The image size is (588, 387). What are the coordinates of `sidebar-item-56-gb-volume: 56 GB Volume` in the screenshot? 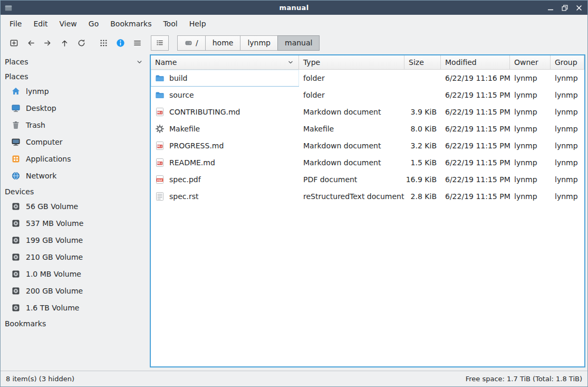 It's located at (75, 206).